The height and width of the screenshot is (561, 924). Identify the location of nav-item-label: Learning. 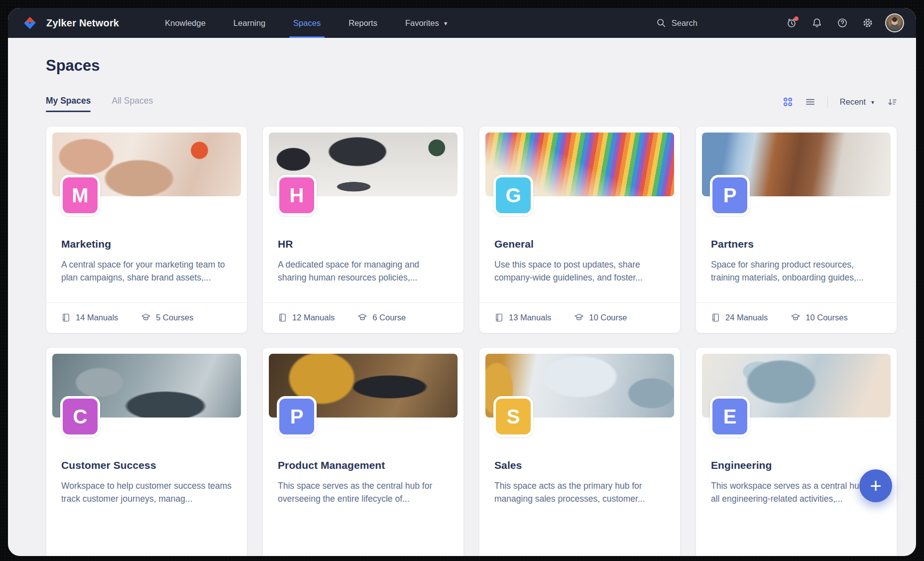
(249, 23).